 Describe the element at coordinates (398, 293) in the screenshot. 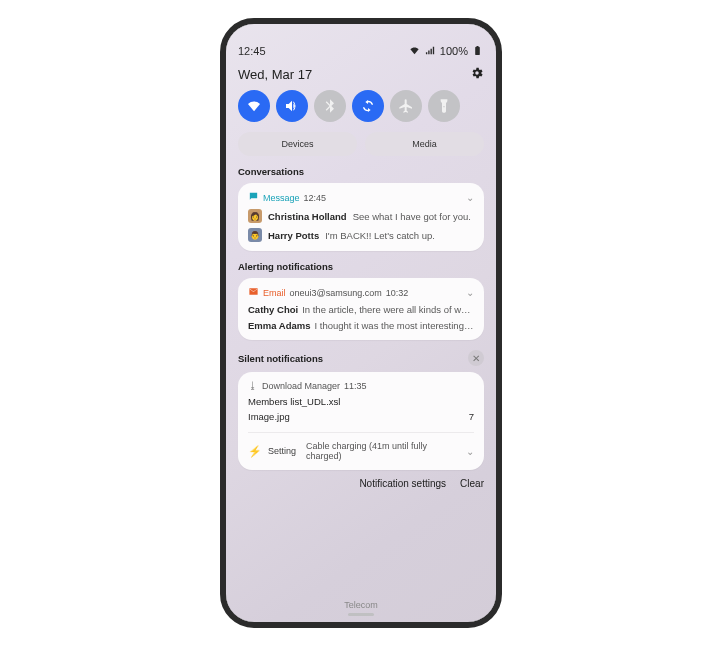

I see `alerting-time: 10:32` at that location.